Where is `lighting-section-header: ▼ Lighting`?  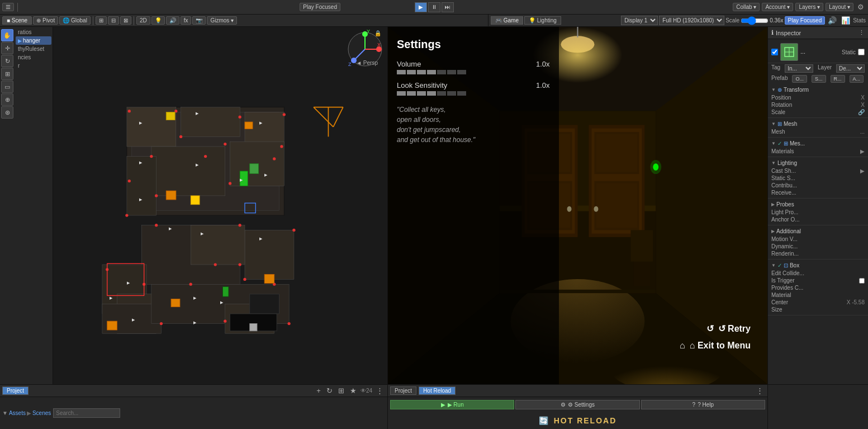
lighting-section-header: ▼ Lighting is located at coordinates (818, 163).